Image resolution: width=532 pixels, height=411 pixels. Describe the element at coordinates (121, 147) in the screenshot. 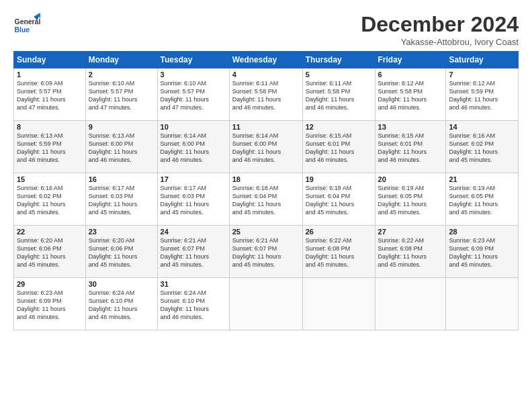

I see `calendar-cell: 9Sunrise: 6:13 AM Sunset: 6:00 PM Daylig…` at that location.